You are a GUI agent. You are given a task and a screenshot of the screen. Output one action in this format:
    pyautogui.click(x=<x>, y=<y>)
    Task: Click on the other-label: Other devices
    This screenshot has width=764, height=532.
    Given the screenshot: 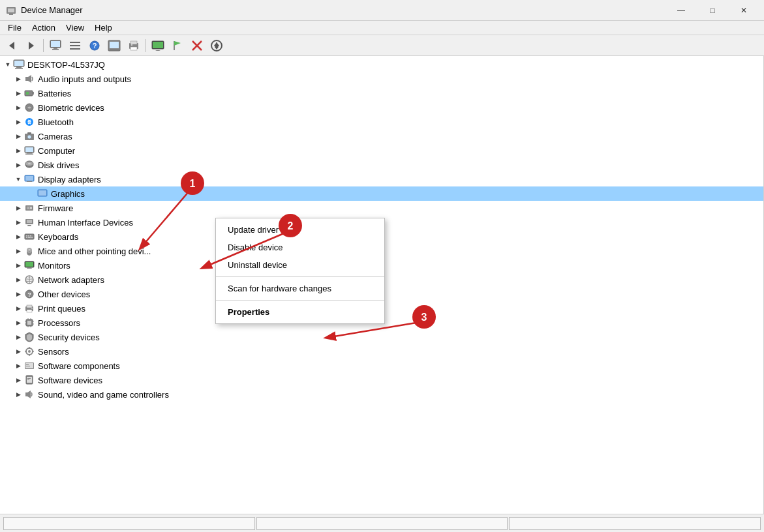 What is the action you would take?
    pyautogui.click(x=64, y=295)
    